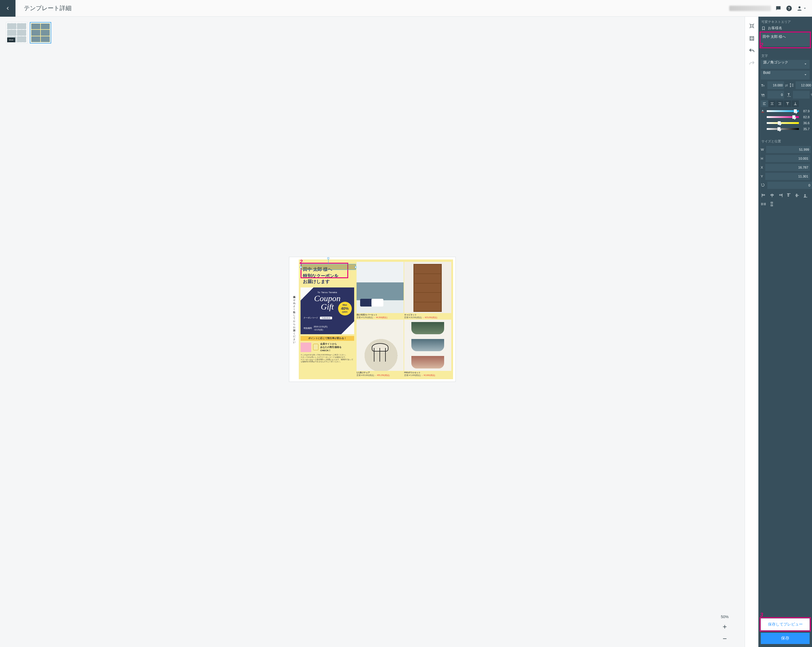  I want to click on section-text: 文字, so click(785, 53).